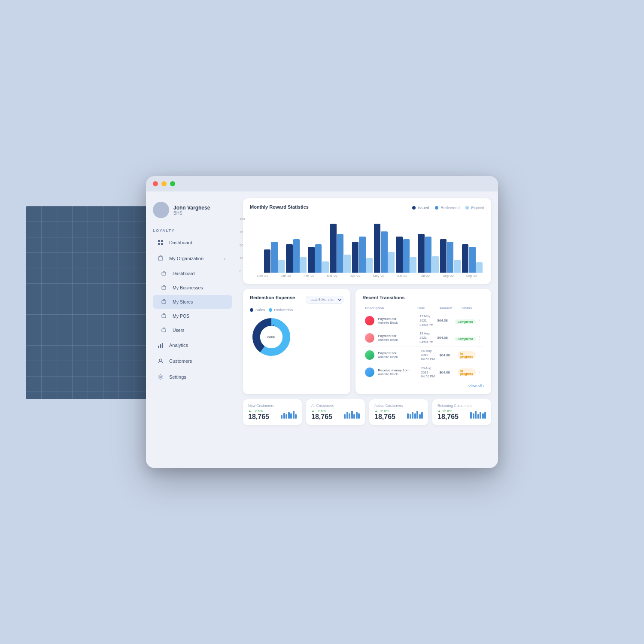 The width and height of the screenshot is (644, 644). What do you see at coordinates (429, 355) in the screenshot?
I see `row-date: 24 May 201904:50 PM` at bounding box center [429, 355].